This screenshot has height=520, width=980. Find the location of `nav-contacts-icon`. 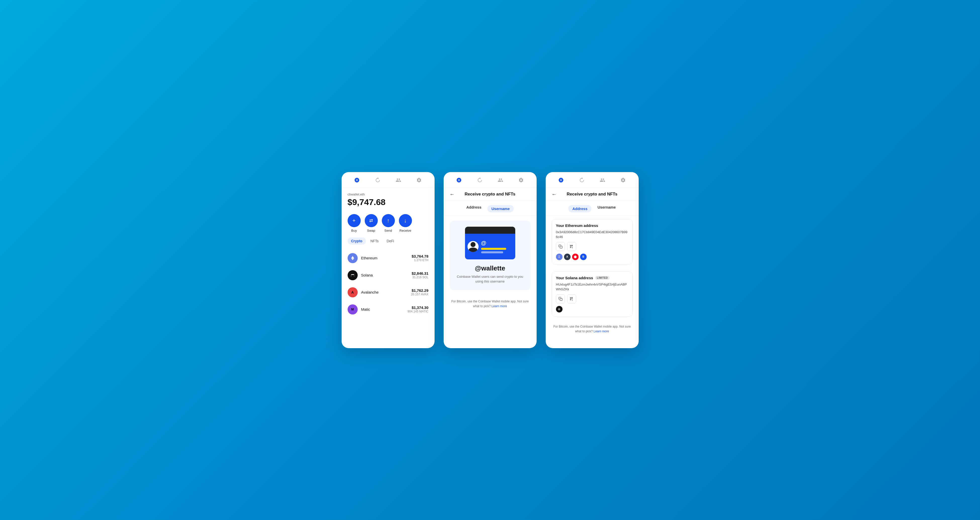

nav-contacts-icon is located at coordinates (398, 180).